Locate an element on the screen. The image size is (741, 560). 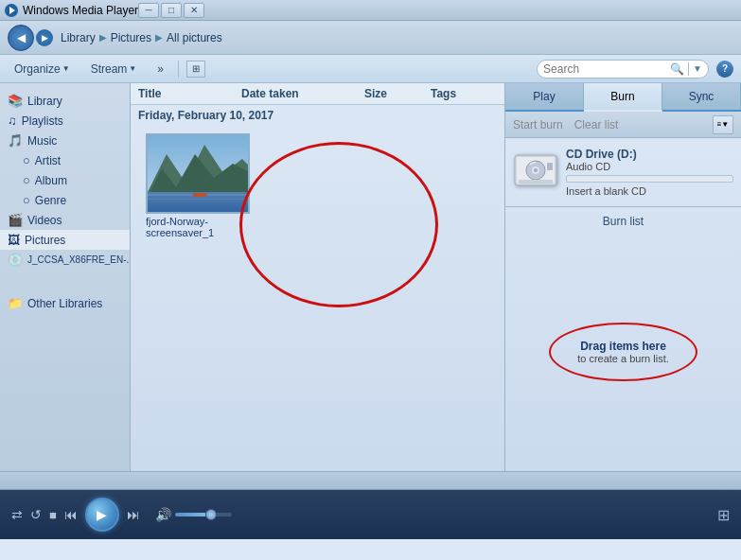
nav-back-forward: ◀ ▶ is located at coordinates (30, 38).